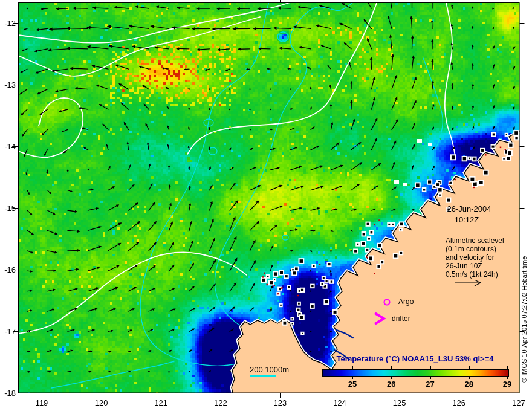 The width and height of the screenshot is (532, 411). What do you see at coordinates (524, 319) in the screenshot?
I see `copyright-text: © IMOS 10-Apr-2015 07:27:02 Hobart time` at bounding box center [524, 319].